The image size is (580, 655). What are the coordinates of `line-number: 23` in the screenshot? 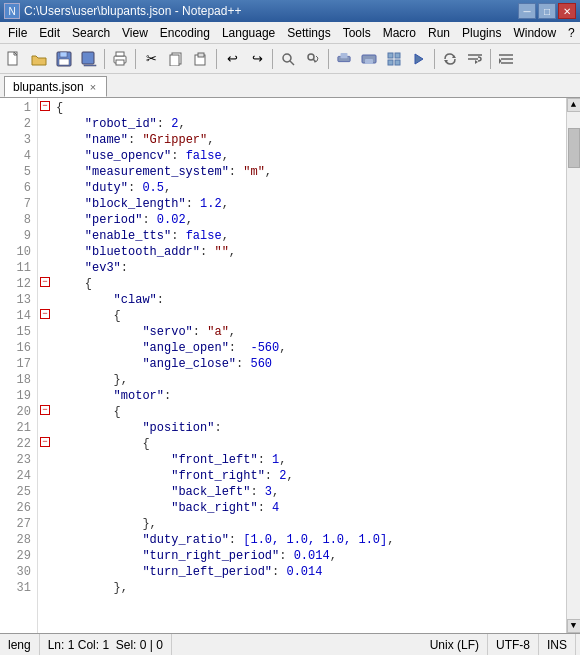 It's located at (18, 460).